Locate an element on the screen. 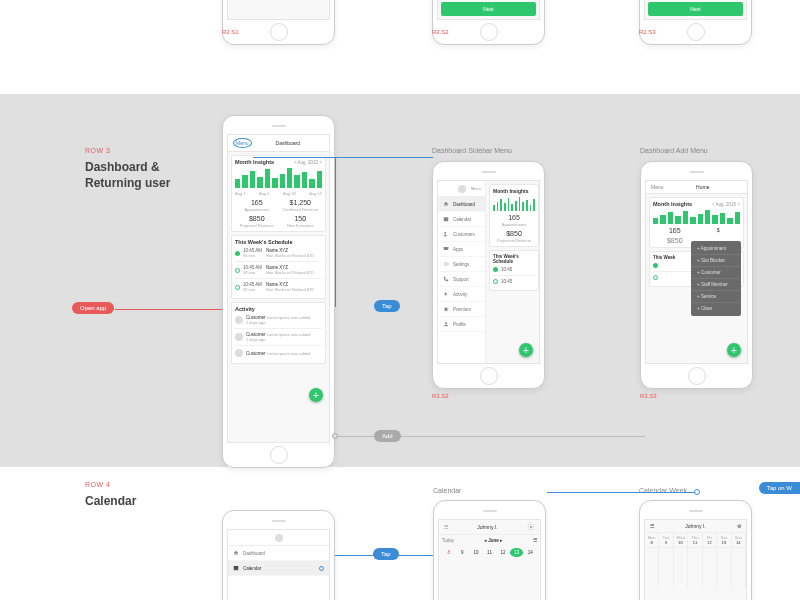 The height and width of the screenshot is (600, 800). add-customer: + Customer is located at coordinates (716, 273).